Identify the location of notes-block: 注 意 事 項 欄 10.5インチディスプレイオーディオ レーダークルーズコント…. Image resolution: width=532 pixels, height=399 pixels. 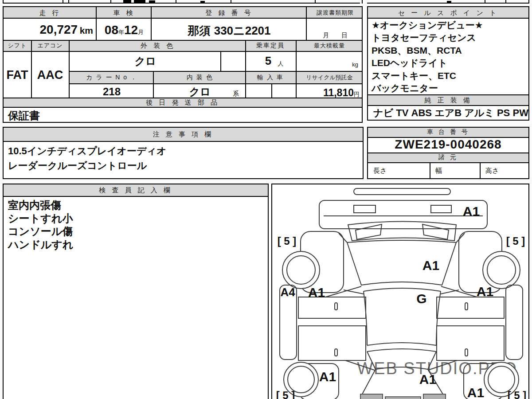
(183, 153).